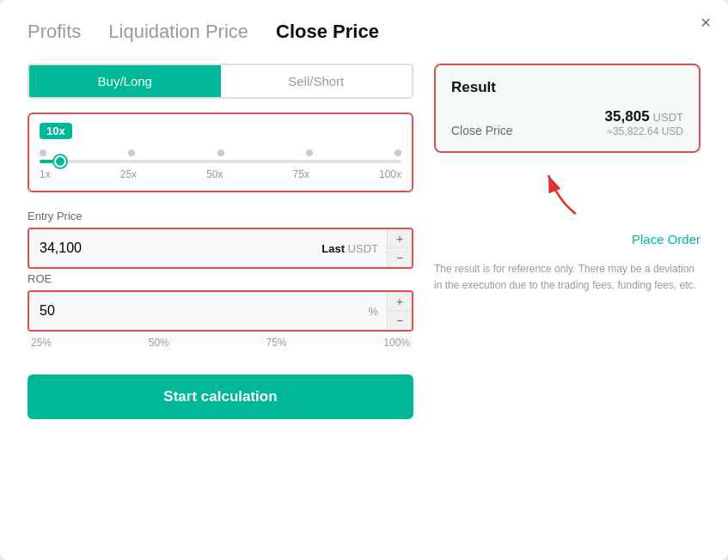  I want to click on slider-label-25x: 25x, so click(129, 174).